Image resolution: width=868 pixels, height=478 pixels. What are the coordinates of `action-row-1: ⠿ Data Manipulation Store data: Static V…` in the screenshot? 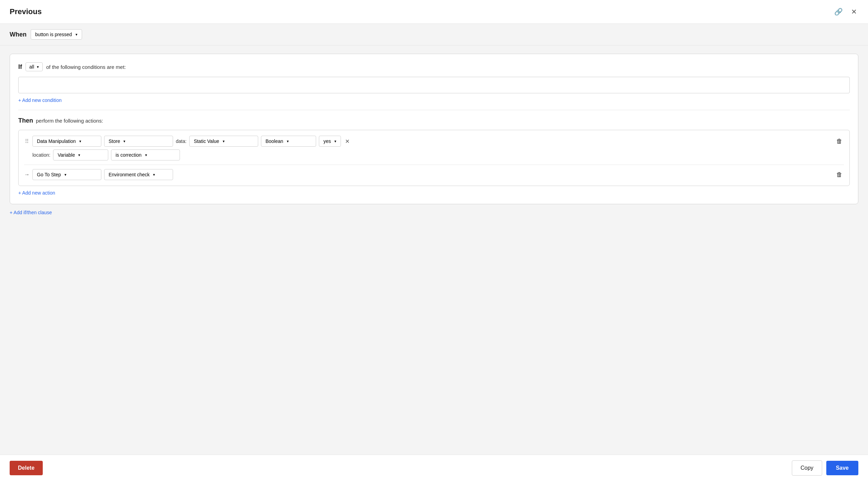 It's located at (434, 148).